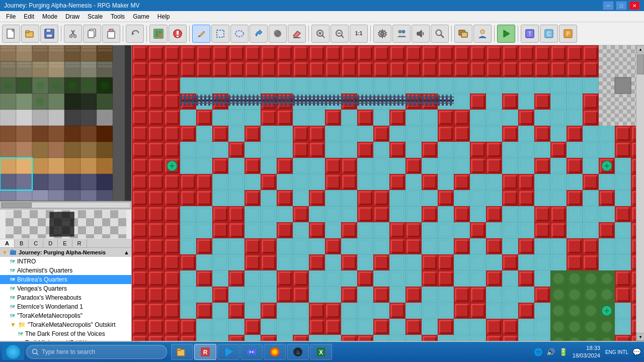 The height and width of the screenshot is (362, 644). What do you see at coordinates (259, 34) in the screenshot?
I see `fill-button` at bounding box center [259, 34].